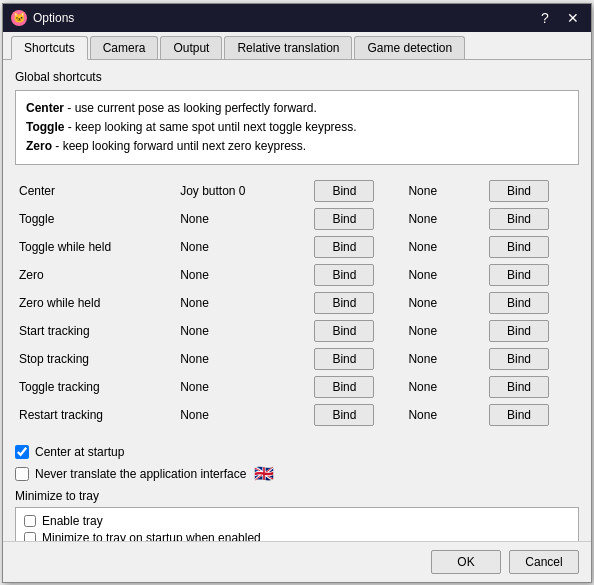  Describe the element at coordinates (297, 521) in the screenshot. I see `enable-tray-row: Enable tray` at that location.